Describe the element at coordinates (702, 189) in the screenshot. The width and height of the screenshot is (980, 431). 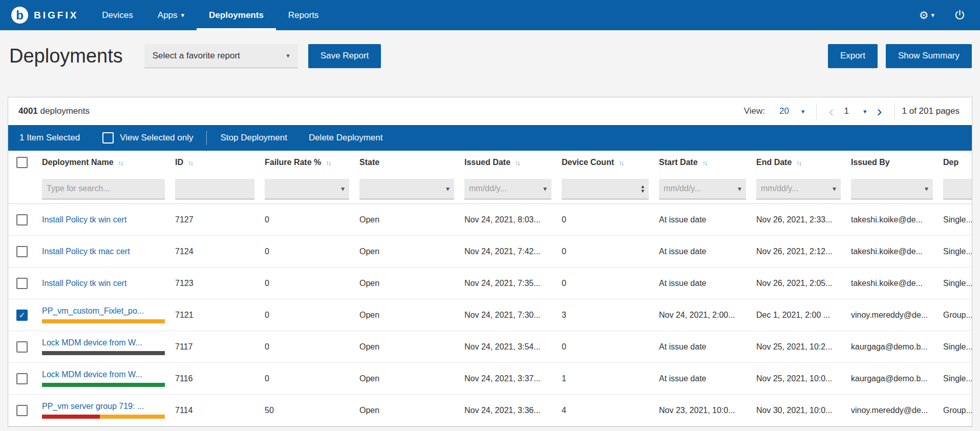
I see `start-date-filter: mm/dd/y...▾` at that location.